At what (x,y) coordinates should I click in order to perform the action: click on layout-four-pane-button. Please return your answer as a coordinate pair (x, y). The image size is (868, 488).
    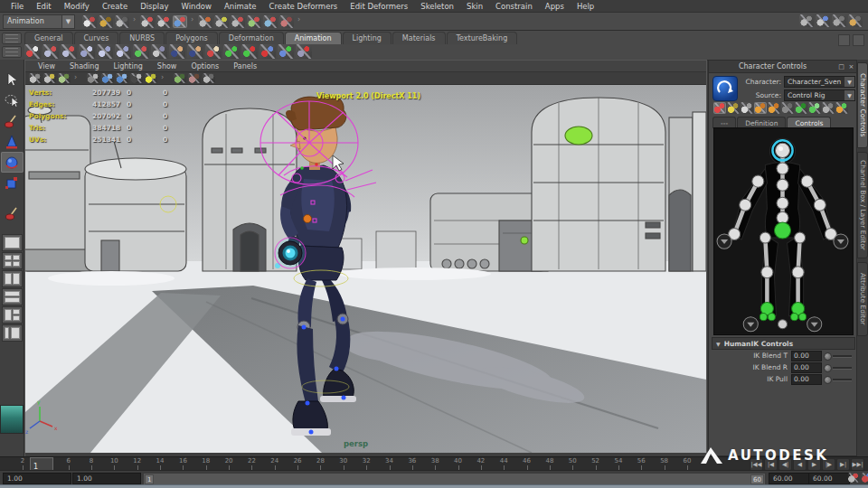
    Looking at the image, I should click on (13, 260).